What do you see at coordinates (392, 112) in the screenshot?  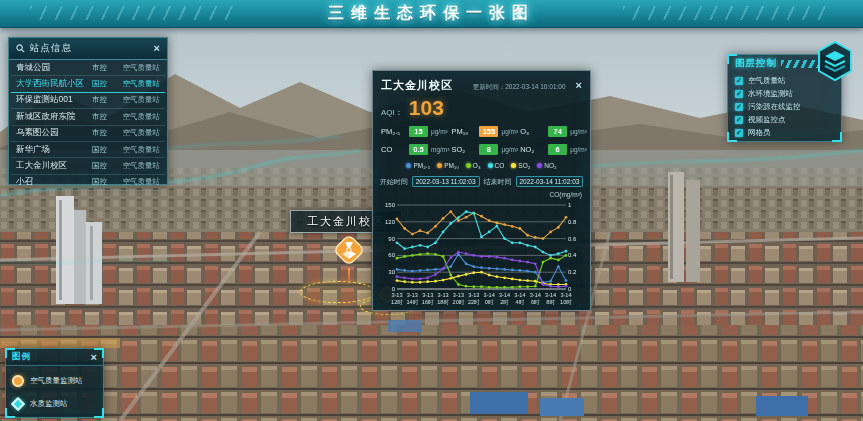 I see `aqi-label: AQI：` at bounding box center [392, 112].